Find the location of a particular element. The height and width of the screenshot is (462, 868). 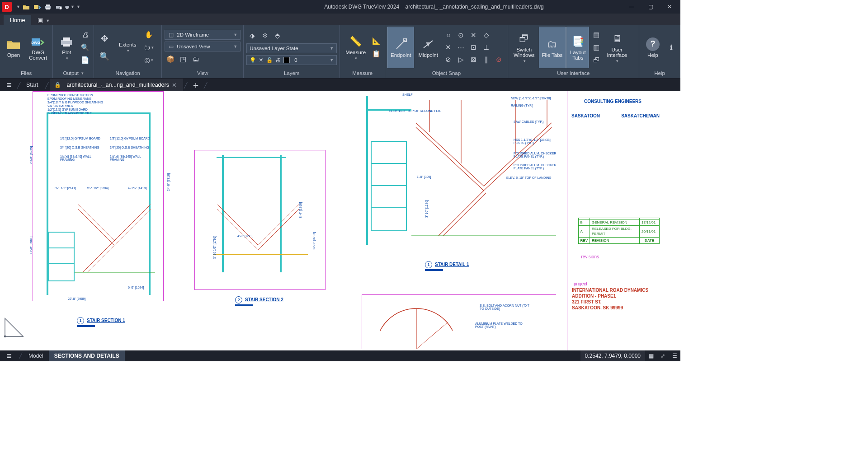

plot-button: Plot▾ is located at coordinates (66, 47).